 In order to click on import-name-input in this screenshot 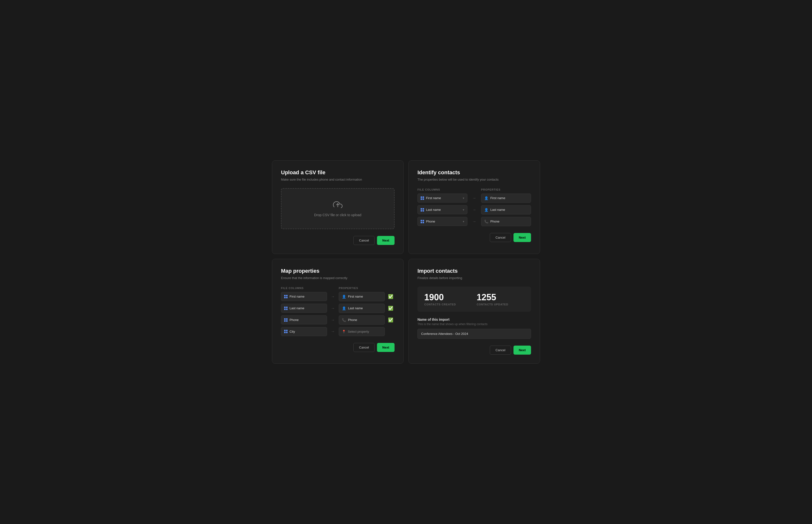, I will do `click(474, 334)`.